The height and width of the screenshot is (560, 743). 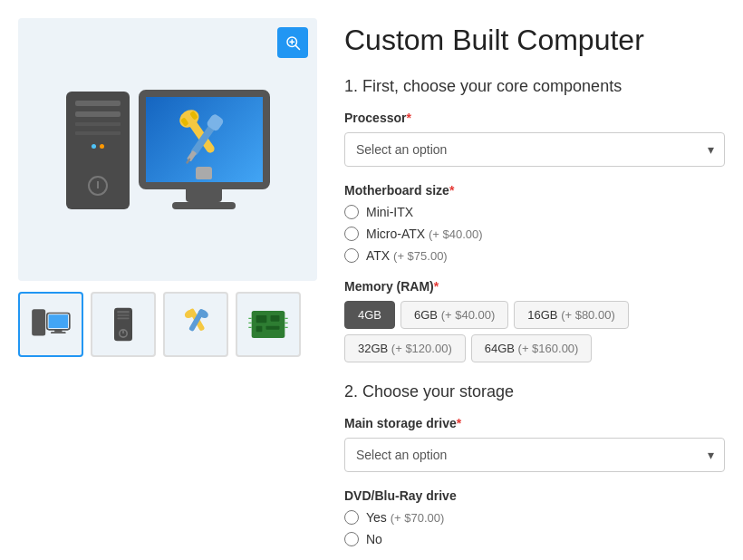 I want to click on monitor-group, so click(x=205, y=150).